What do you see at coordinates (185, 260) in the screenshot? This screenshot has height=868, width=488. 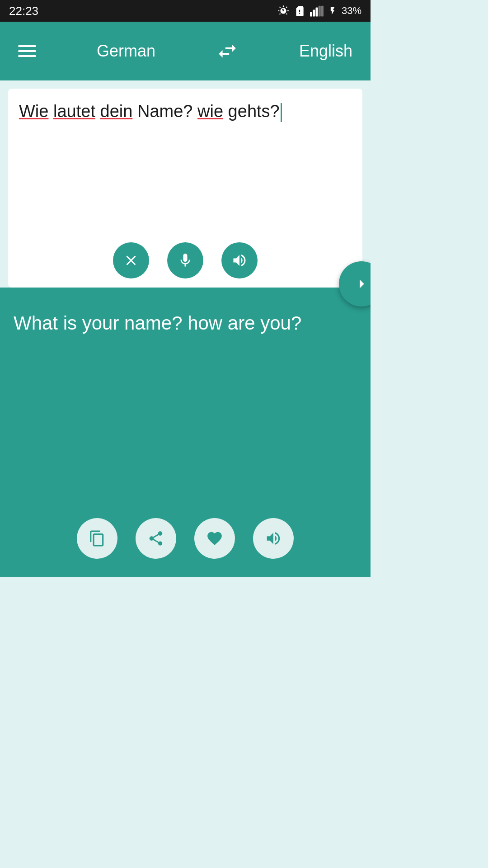 I see `input-controls` at bounding box center [185, 260].